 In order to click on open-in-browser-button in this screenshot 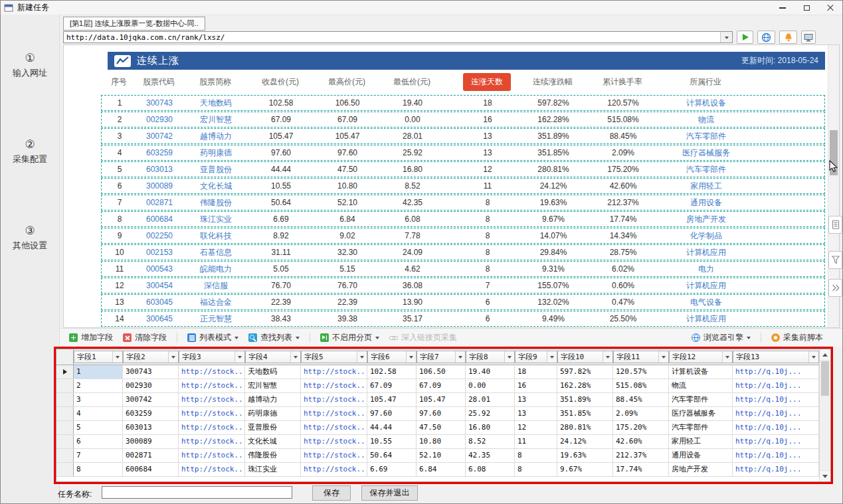, I will do `click(767, 37)`.